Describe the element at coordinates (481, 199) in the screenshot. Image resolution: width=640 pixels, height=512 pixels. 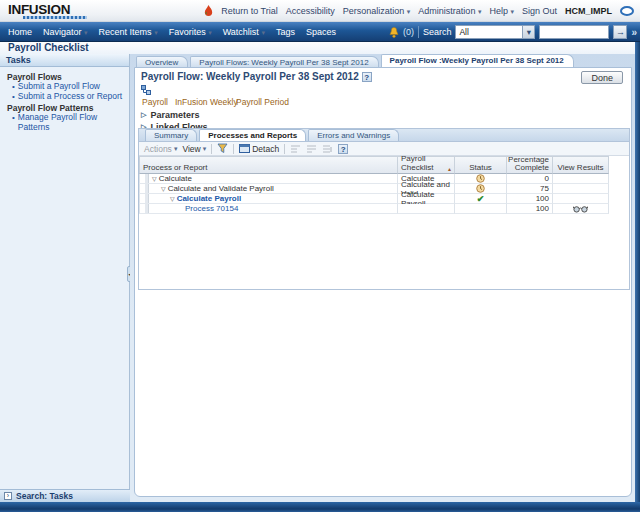
I see `status-completed-icon: ✔` at that location.